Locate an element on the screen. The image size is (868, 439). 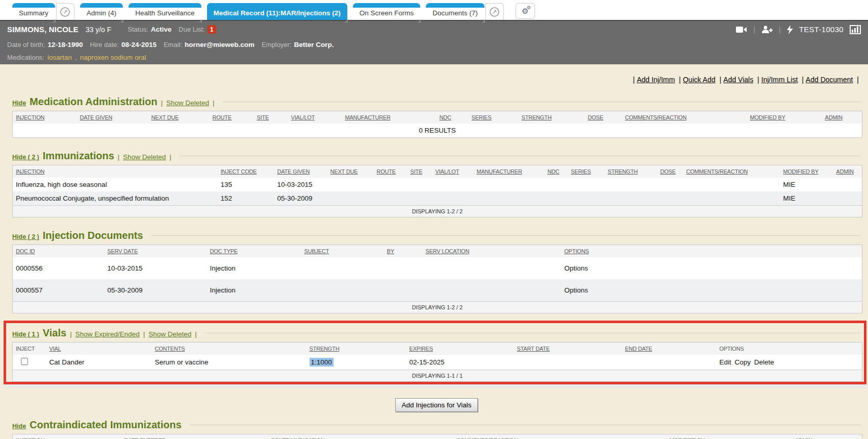
add-person-icon is located at coordinates (767, 30).